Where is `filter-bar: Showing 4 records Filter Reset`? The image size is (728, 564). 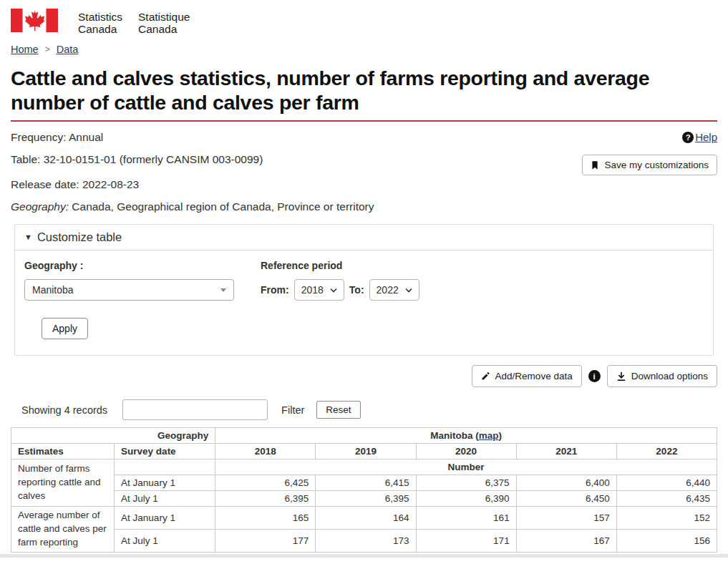
filter-bar: Showing 4 records Filter Reset is located at coordinates (364, 409).